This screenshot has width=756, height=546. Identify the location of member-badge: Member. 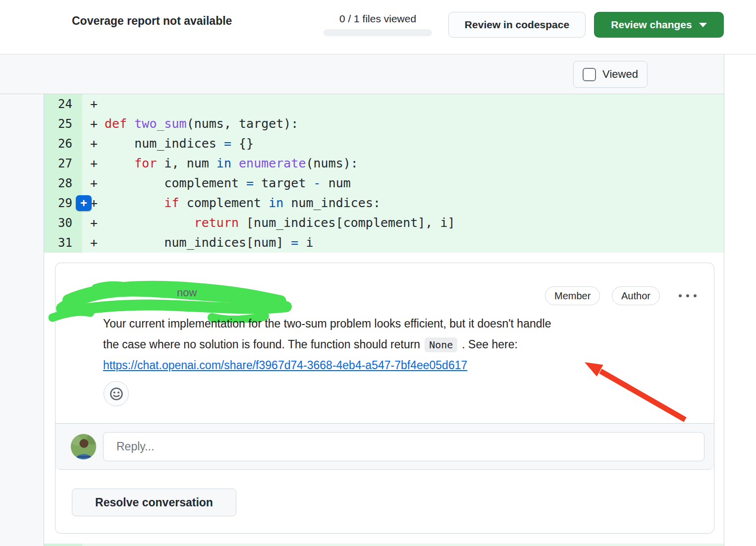
(573, 296).